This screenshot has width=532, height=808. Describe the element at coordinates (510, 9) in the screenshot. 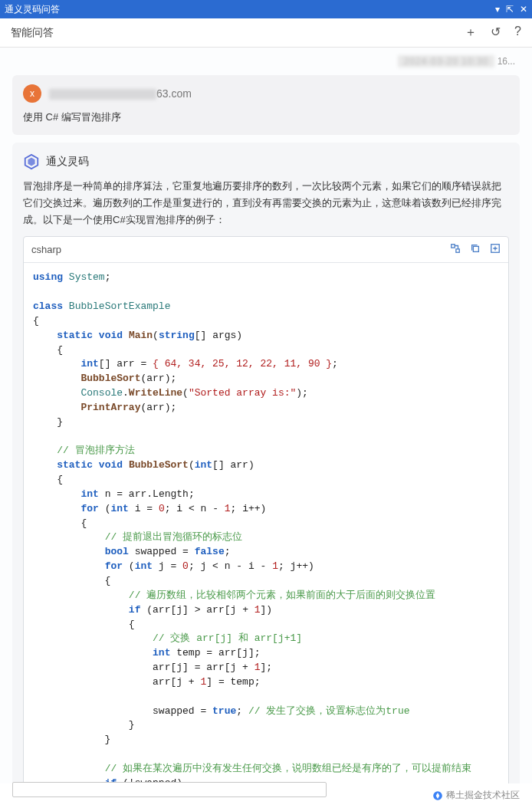

I see `pin-icon: ⇱` at that location.